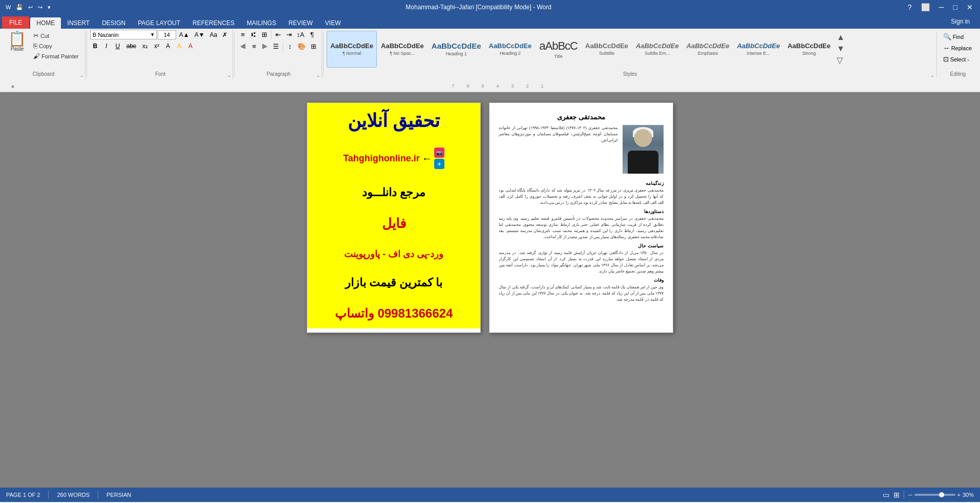 The width and height of the screenshot is (980, 503). I want to click on style-emphasis: AaBbCcDdEe Emphasis, so click(708, 49).